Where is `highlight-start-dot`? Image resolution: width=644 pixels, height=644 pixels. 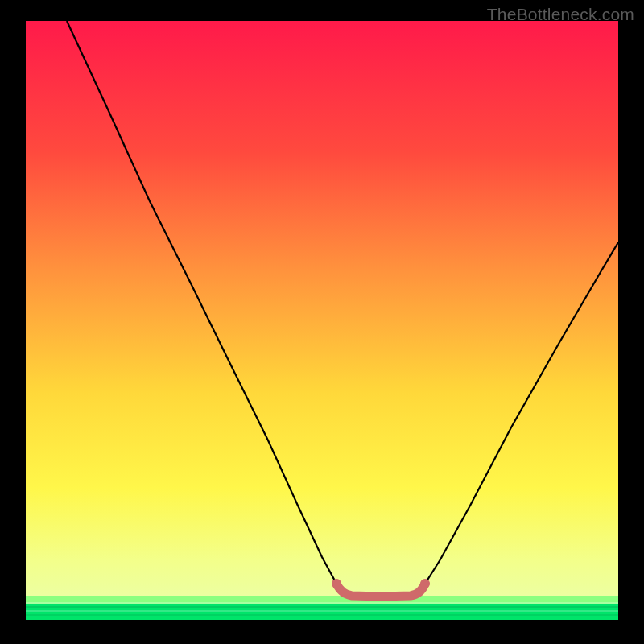 highlight-start-dot is located at coordinates (336, 584).